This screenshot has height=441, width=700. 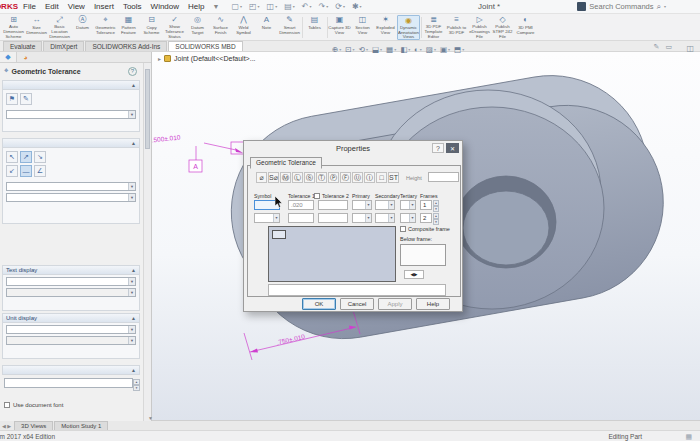 What do you see at coordinates (205, 46) in the screenshot?
I see `commandmanager-tab: SOLIDWORKS MBD` at bounding box center [205, 46].